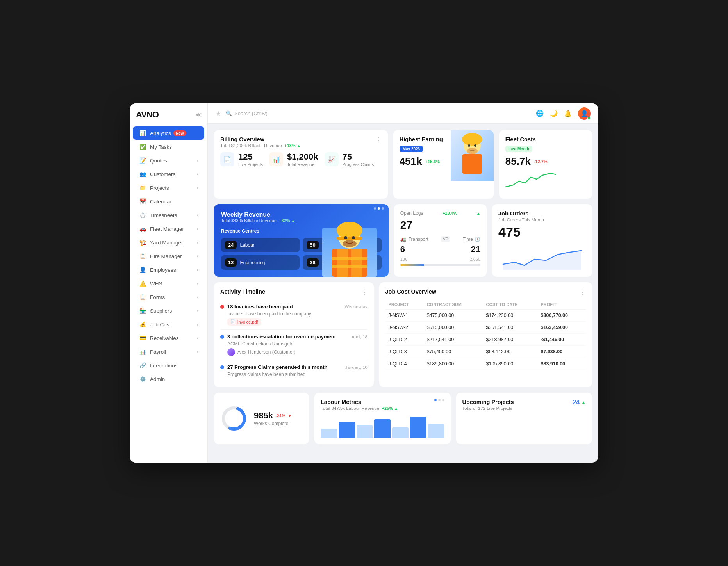  I want to click on fleet-value: 85.7k, so click(518, 162).